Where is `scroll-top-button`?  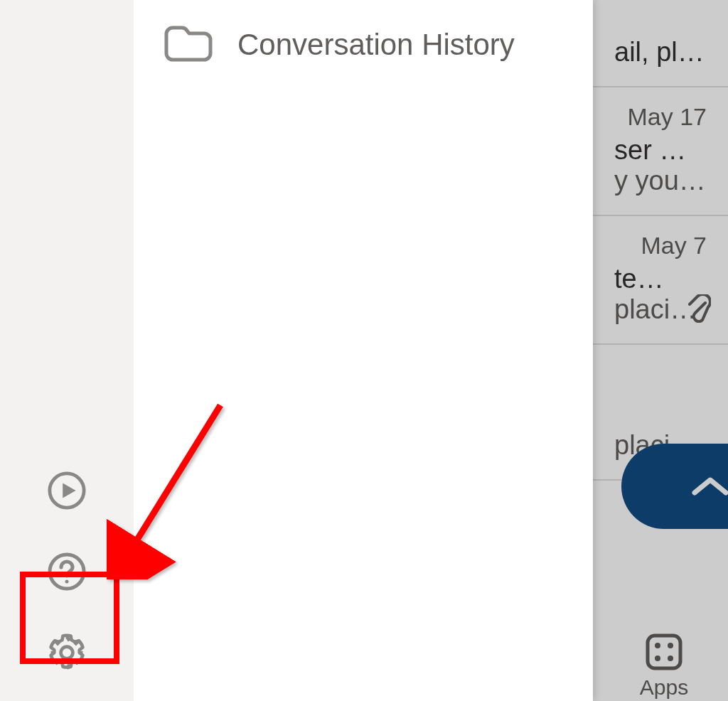
scroll-top-button is located at coordinates (675, 486).